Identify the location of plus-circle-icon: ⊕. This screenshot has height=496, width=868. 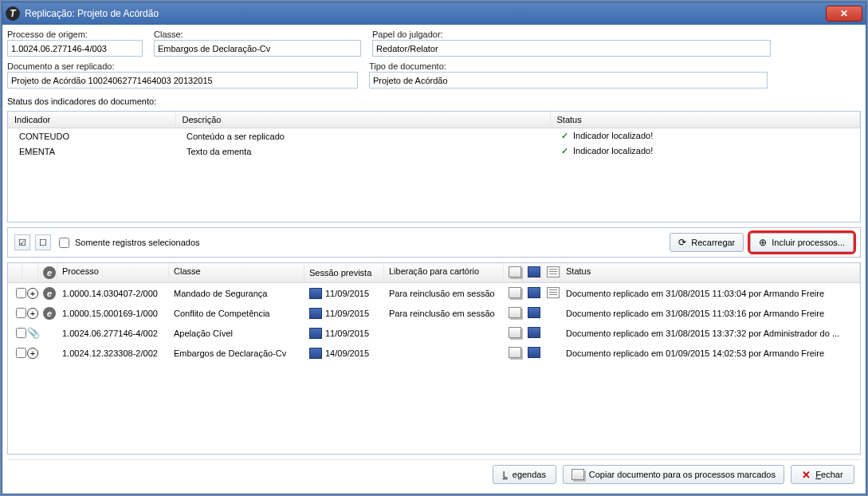
(763, 242).